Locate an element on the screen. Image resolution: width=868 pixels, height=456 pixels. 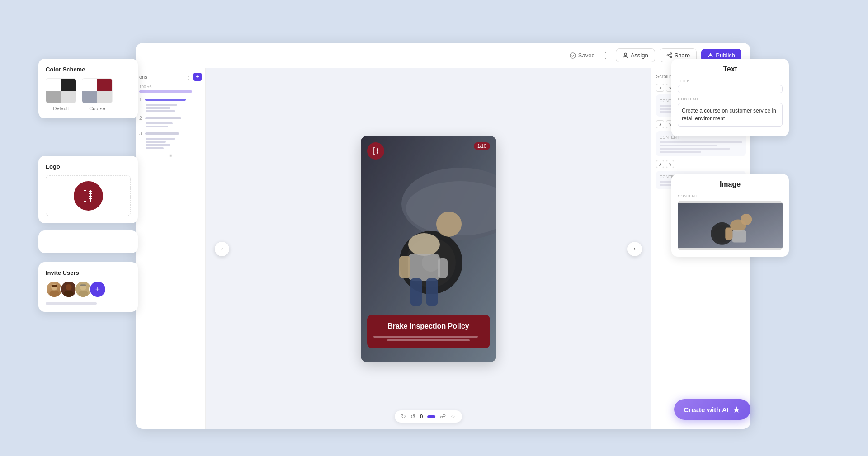
panel-arrows-3: ∧ ∨ is located at coordinates (701, 164).